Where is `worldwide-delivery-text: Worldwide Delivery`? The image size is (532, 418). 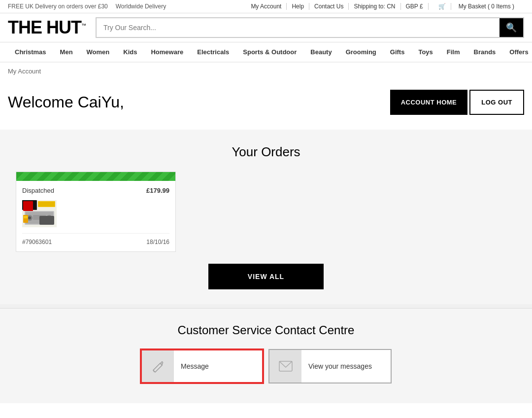
worldwide-delivery-text: Worldwide Delivery is located at coordinates (141, 6).